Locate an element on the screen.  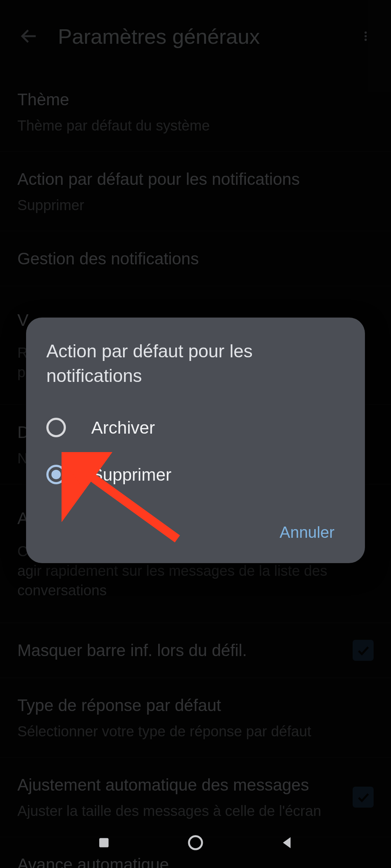
square-icon is located at coordinates (104, 843).